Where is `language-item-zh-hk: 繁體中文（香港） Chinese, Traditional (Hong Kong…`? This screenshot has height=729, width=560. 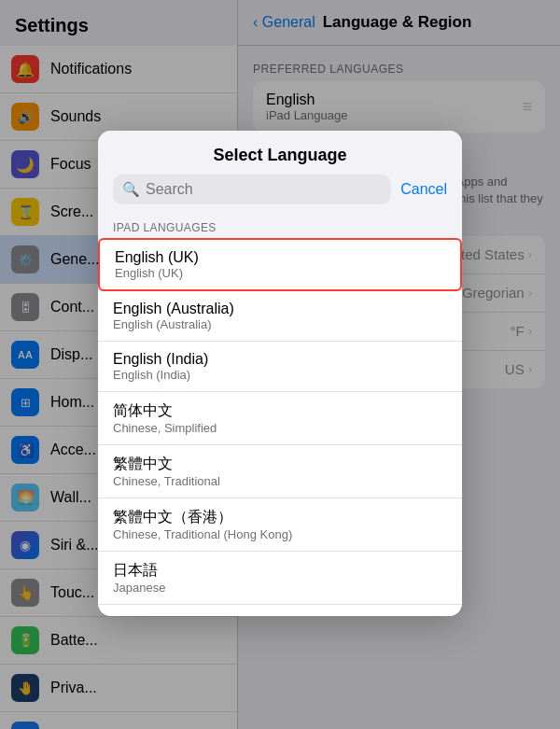 language-item-zh-hk: 繁體中文（香港） Chinese, Traditional (Hong Kong… is located at coordinates (280, 525).